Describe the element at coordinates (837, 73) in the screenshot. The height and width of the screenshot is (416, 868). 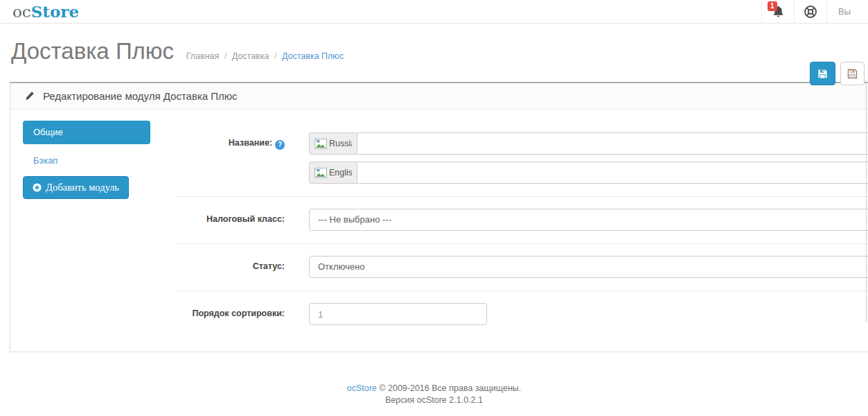
I see `page-toolbar` at that location.